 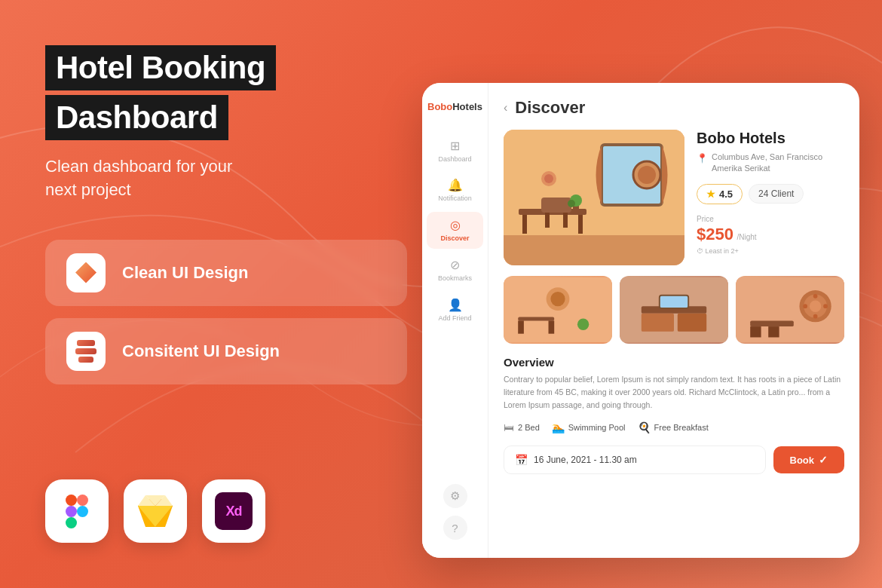 I want to click on page-title: Discover, so click(x=550, y=108).